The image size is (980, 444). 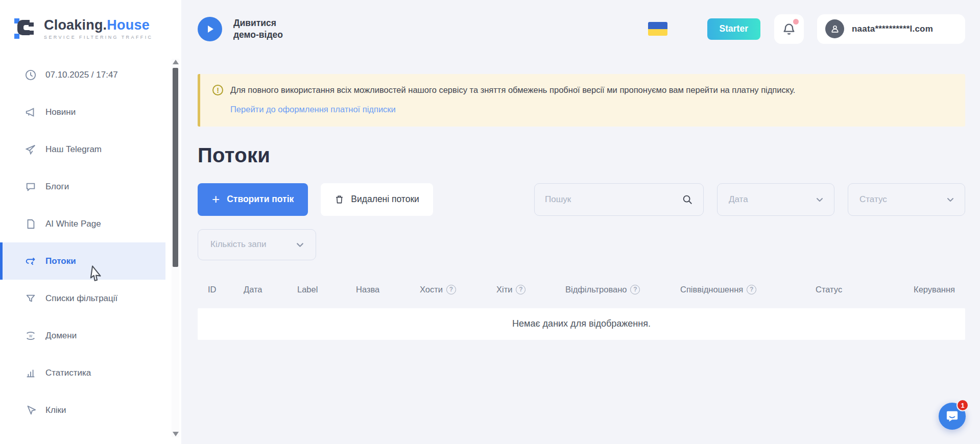 I want to click on logo-title-dark: Cloaking., so click(x=76, y=25).